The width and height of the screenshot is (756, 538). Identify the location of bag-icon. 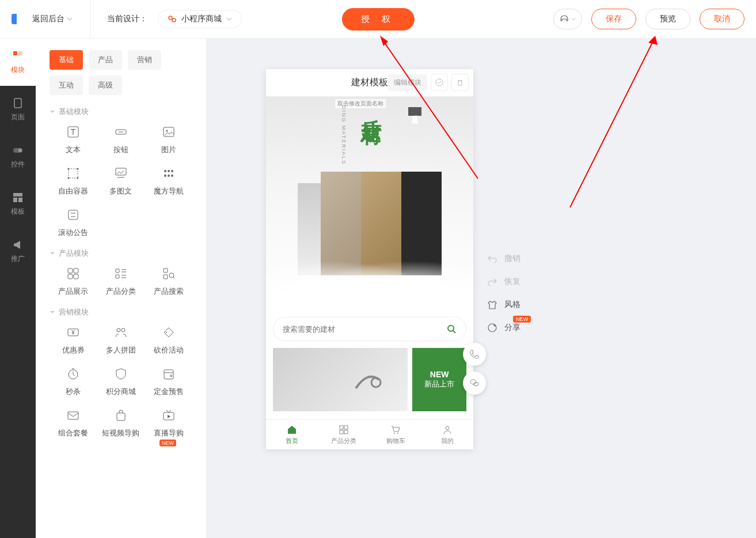
(121, 415).